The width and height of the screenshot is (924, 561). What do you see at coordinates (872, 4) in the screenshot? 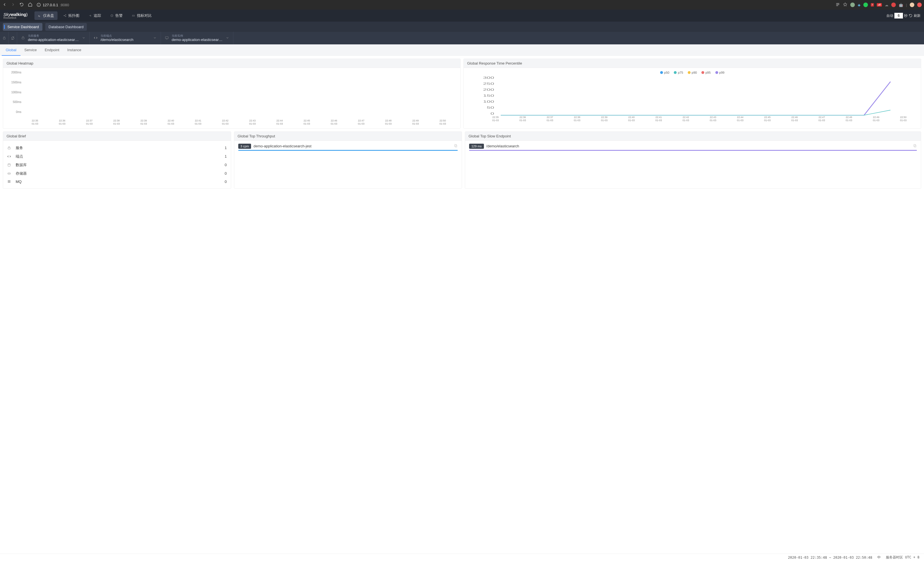
I see `ext-icon: 7` at bounding box center [872, 4].